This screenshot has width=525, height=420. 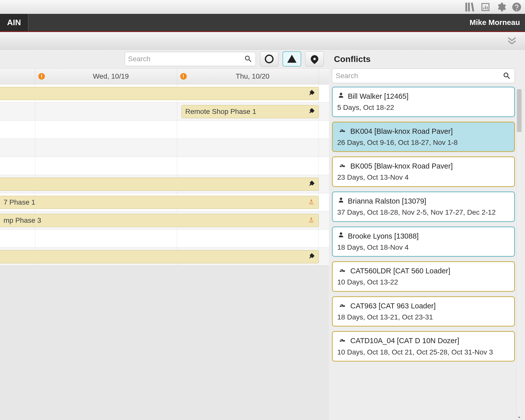 I want to click on conflict-title: BK005 [Blaw-knox Road Paver], so click(x=402, y=166).